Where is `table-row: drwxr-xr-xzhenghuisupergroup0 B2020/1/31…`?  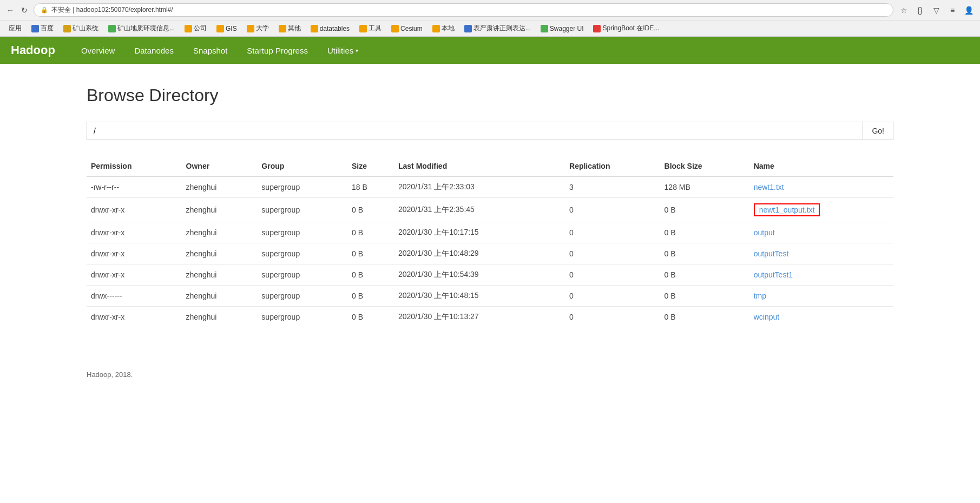 table-row: drwxr-xr-xzhenghuisupergroup0 B2020/1/31… is located at coordinates (490, 210).